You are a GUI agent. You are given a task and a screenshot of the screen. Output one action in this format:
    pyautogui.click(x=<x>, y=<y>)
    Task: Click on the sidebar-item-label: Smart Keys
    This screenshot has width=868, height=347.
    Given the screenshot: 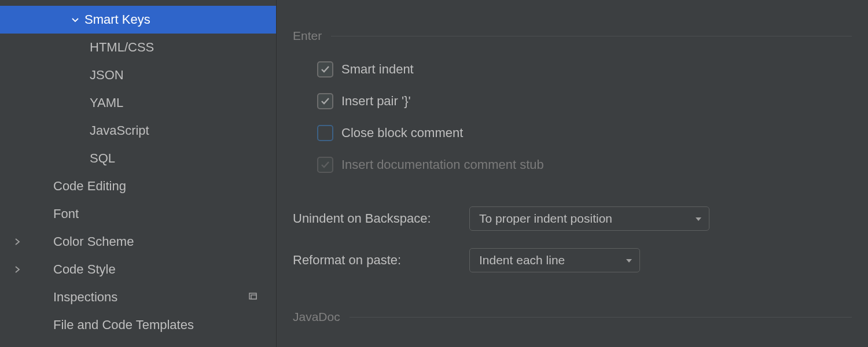 What is the action you would take?
    pyautogui.click(x=117, y=20)
    